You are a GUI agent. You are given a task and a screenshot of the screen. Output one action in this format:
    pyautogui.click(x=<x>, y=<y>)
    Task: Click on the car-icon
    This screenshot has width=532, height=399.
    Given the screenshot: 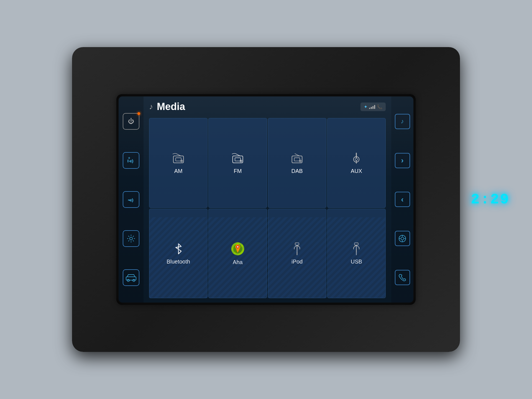 What is the action you would take?
    pyautogui.click(x=131, y=278)
    